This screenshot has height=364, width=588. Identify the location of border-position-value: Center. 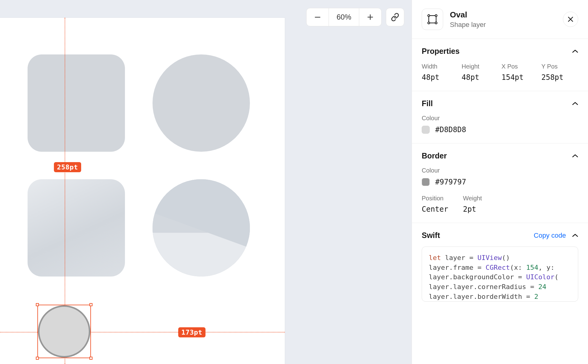
(435, 209).